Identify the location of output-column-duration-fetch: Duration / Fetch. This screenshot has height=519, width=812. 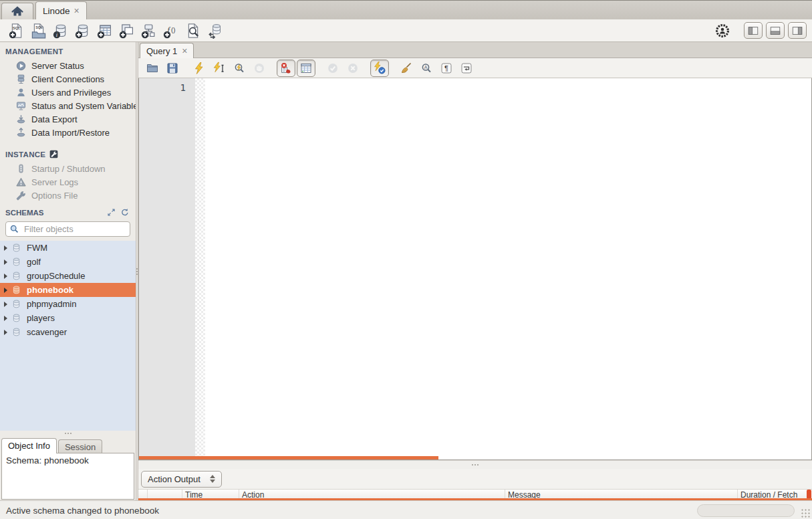
(775, 494).